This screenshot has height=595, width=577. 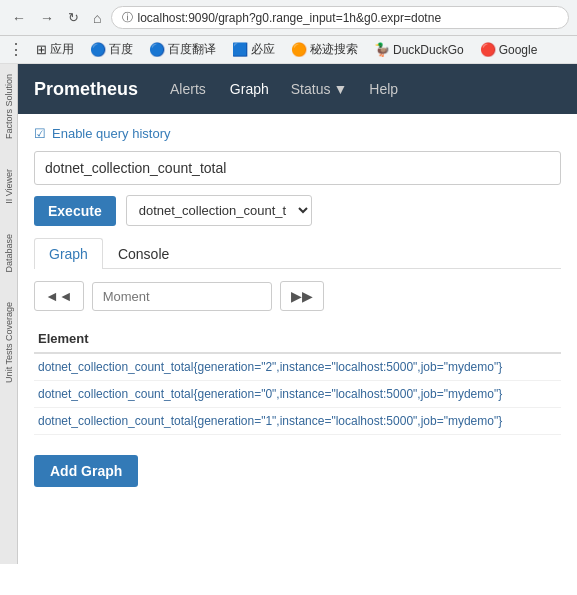 I want to click on nav-status-dropdown: Status ▼, so click(x=320, y=89).